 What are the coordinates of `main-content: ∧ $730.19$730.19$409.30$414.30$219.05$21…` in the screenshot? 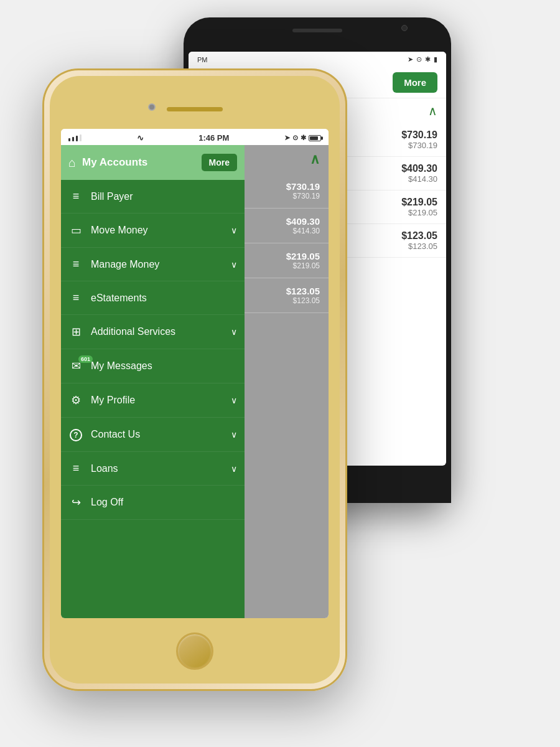 It's located at (286, 382).